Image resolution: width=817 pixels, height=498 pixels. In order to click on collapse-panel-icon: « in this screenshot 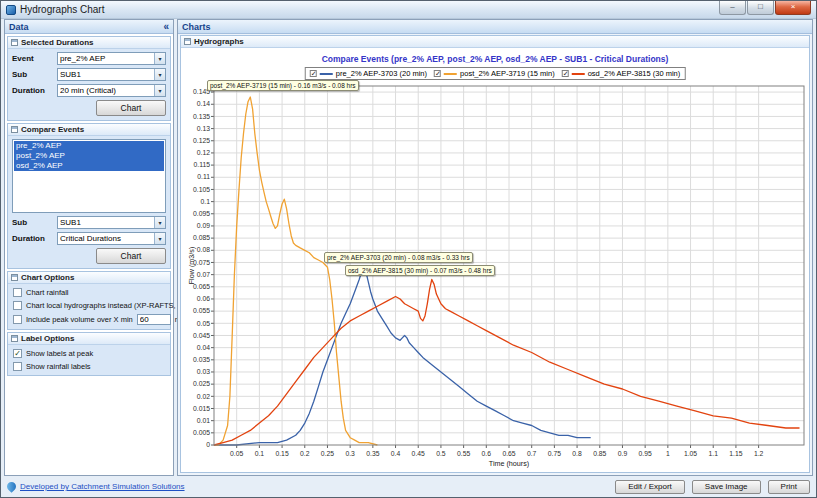, I will do `click(166, 27)`.